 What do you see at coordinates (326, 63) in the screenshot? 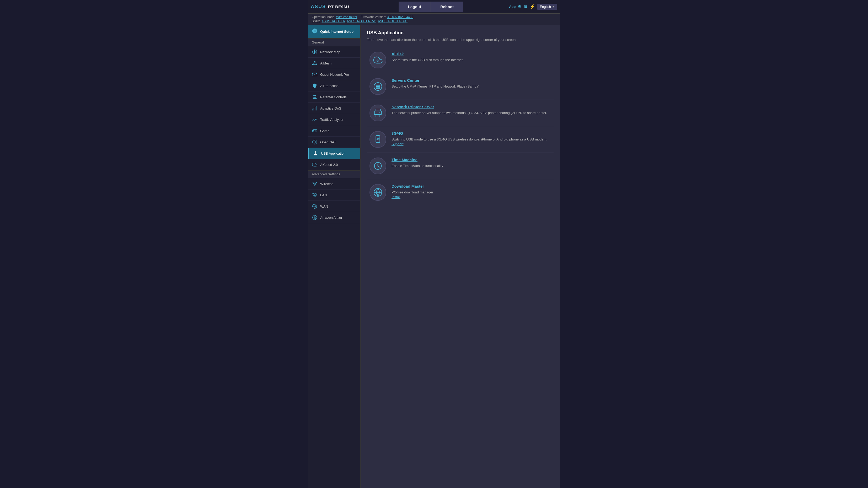
I see `aimesh-label: AiMesh` at bounding box center [326, 63].